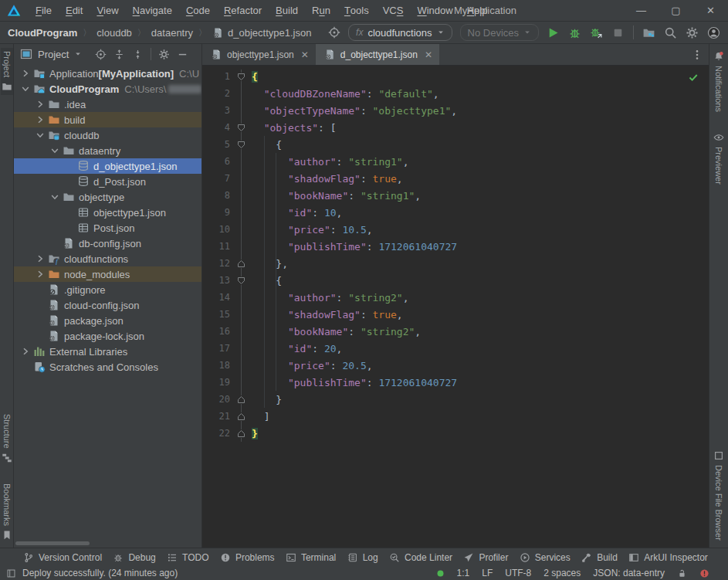 The height and width of the screenshot is (580, 728). Describe the element at coordinates (108, 89) in the screenshot. I see `tree-row-cloudprogram: CloudProgramC:\Users\` at that location.